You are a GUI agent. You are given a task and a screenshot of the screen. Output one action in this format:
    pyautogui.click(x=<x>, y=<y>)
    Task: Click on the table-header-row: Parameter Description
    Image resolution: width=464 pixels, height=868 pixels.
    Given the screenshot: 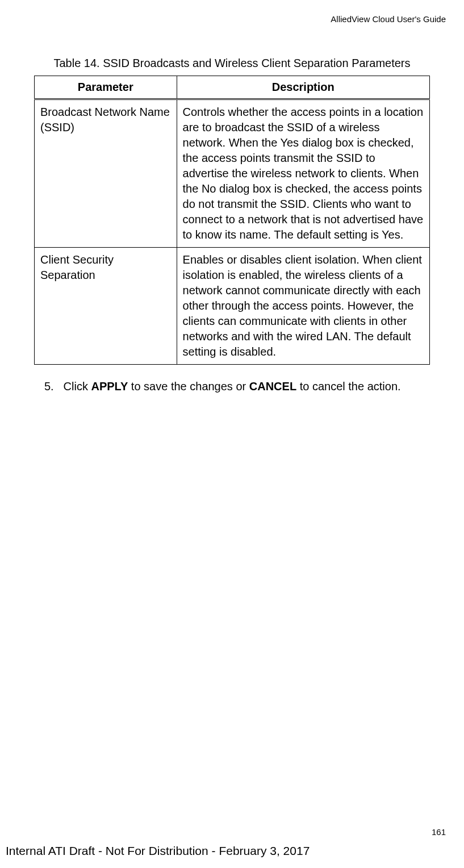 What is the action you would take?
    pyautogui.click(x=232, y=87)
    